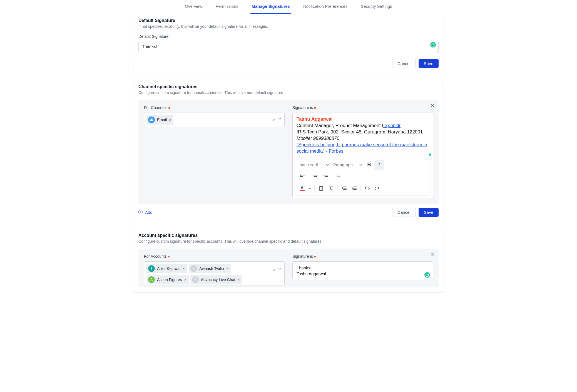 Image resolution: width=577 pixels, height=392 pixels. What do you see at coordinates (216, 280) in the screenshot?
I see `account-chip: Advocacy Live Chat ×` at bounding box center [216, 280].